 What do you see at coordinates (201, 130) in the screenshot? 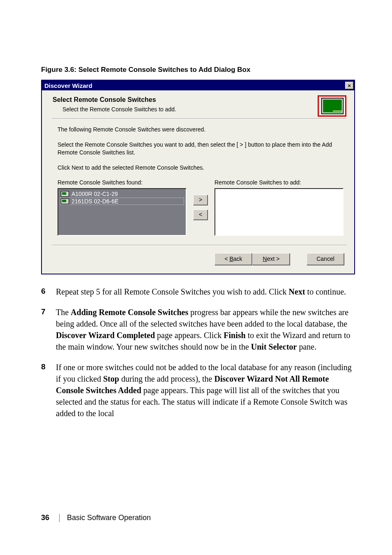
I see `dialog-body-text-1: The following Remote Console Switches we…` at bounding box center [201, 130].